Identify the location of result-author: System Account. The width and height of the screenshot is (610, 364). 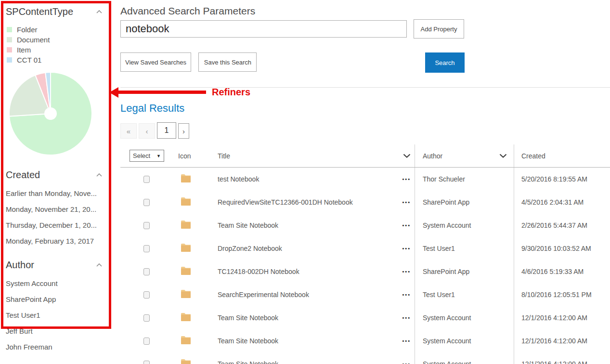
(464, 358).